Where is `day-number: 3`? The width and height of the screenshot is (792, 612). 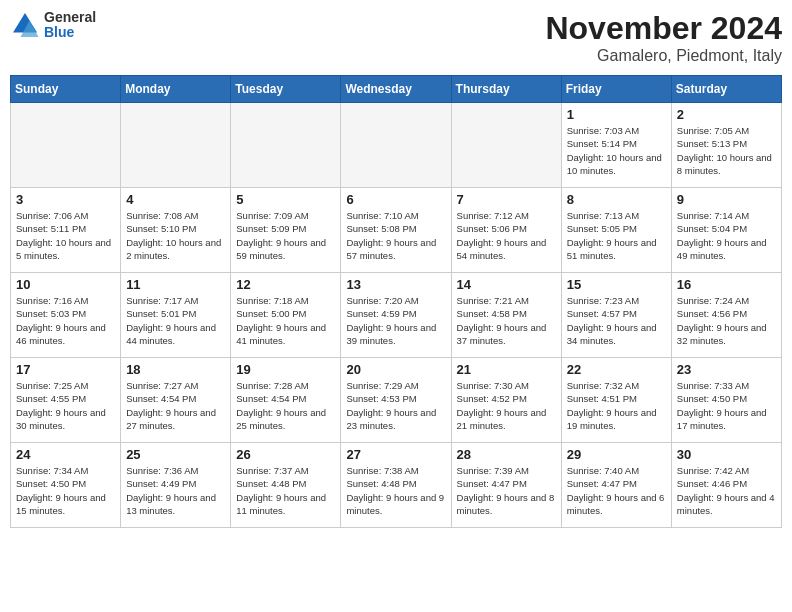 day-number: 3 is located at coordinates (66, 200).